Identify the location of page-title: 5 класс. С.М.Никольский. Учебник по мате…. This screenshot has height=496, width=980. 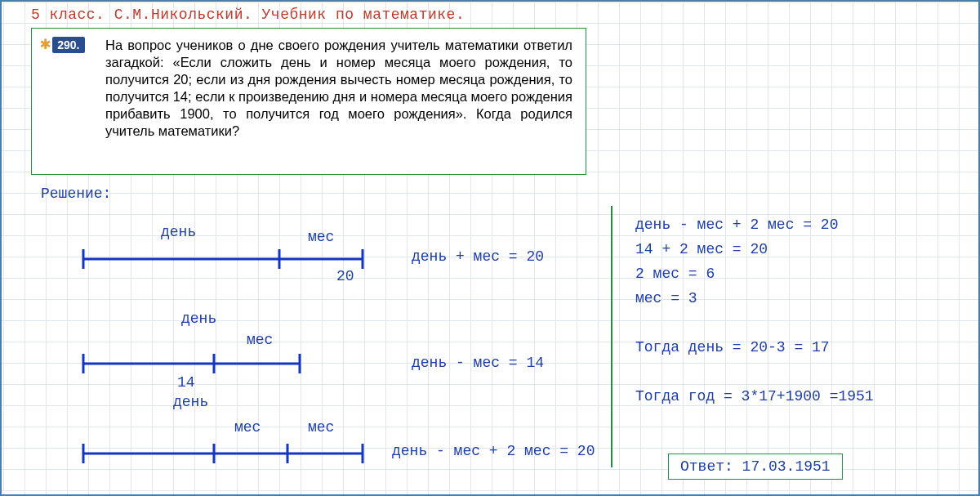
(248, 15).